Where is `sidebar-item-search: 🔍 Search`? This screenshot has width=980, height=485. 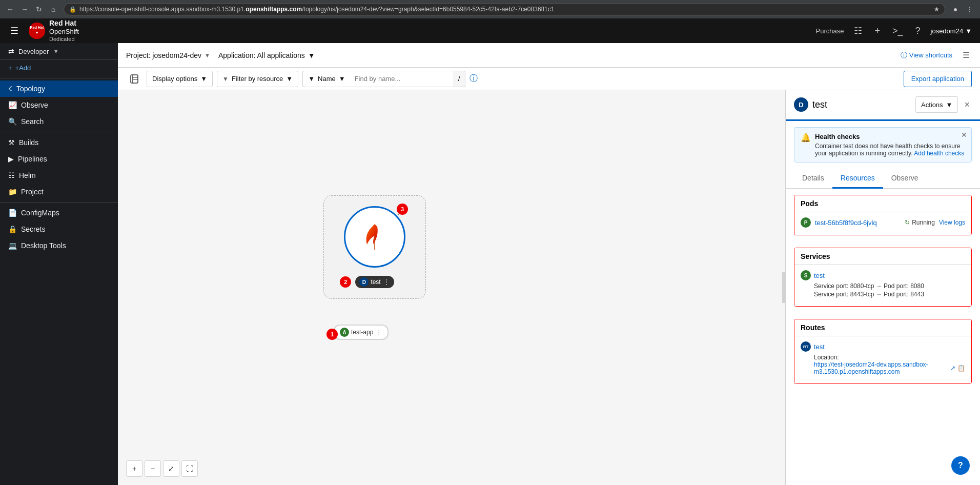
sidebar-item-search: 🔍 Search is located at coordinates (59, 122).